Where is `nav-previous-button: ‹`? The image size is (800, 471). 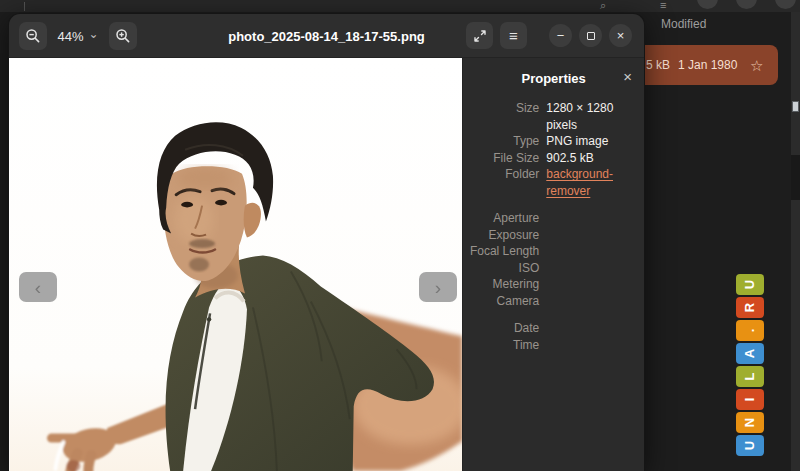
nav-previous-button: ‹ is located at coordinates (38, 287).